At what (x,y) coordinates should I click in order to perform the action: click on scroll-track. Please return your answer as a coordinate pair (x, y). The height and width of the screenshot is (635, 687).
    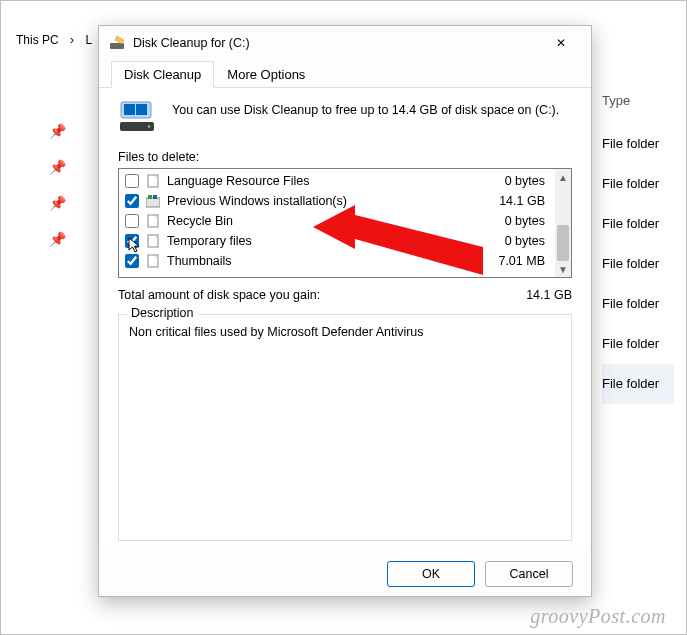
    Looking at the image, I should click on (563, 223).